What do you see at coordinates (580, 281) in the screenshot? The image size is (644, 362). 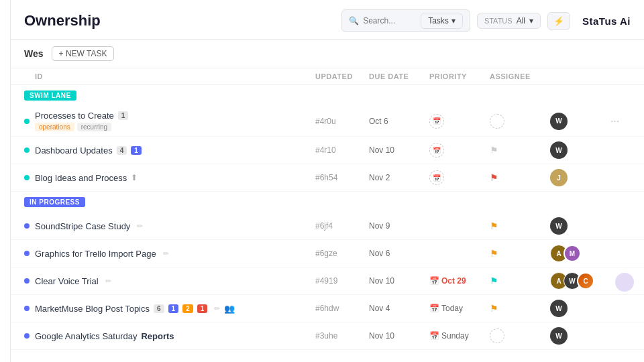 I see `task-assignee: A W C` at bounding box center [580, 281].